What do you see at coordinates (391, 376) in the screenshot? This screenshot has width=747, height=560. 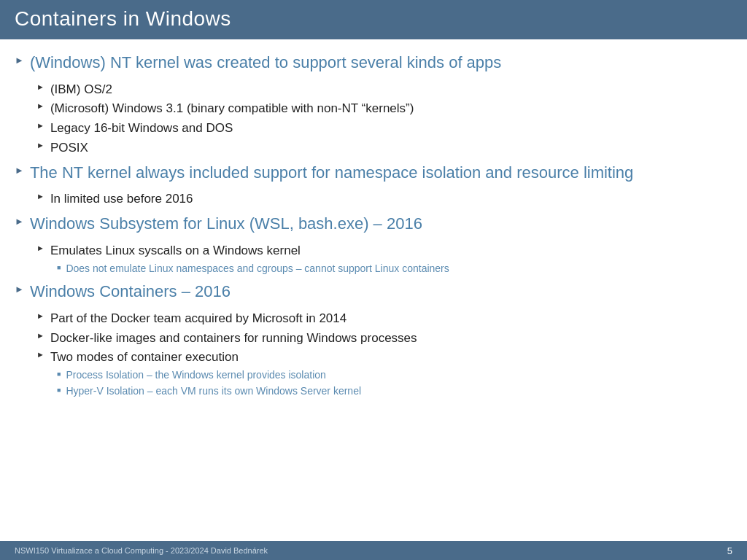 I see `sub-sub-item-4-1: ■ Process Isolation – the Windows kernel…` at bounding box center [391, 376].